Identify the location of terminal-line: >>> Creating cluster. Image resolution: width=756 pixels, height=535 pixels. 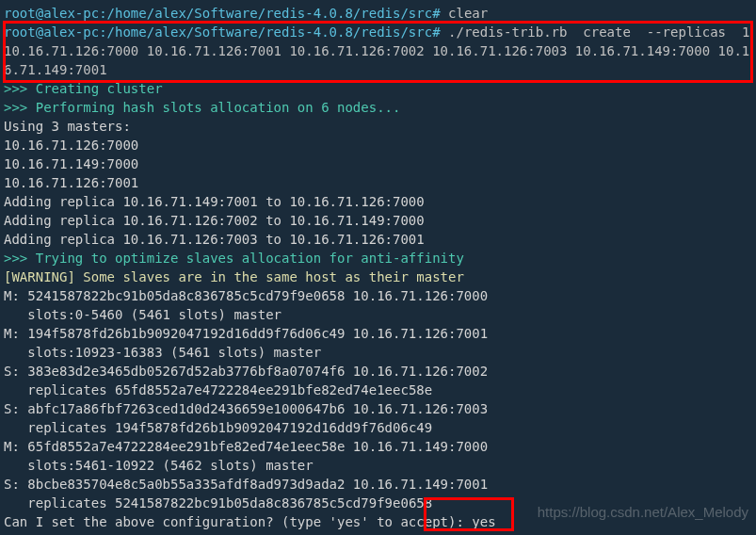
(378, 89).